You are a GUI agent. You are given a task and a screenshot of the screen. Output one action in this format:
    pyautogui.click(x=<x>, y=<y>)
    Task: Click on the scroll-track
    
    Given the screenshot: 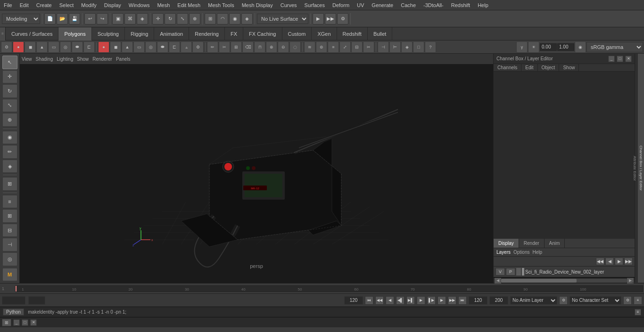 What is the action you would take?
    pyautogui.click(x=564, y=281)
    